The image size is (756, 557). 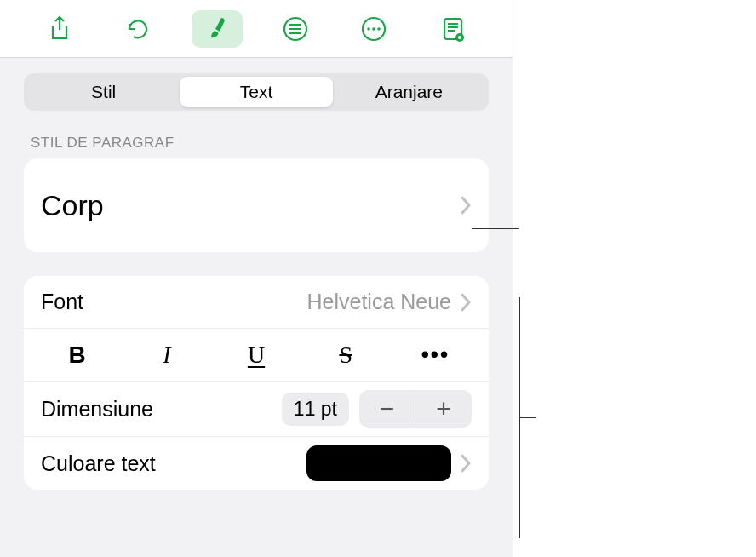 I want to click on more-button, so click(x=374, y=29).